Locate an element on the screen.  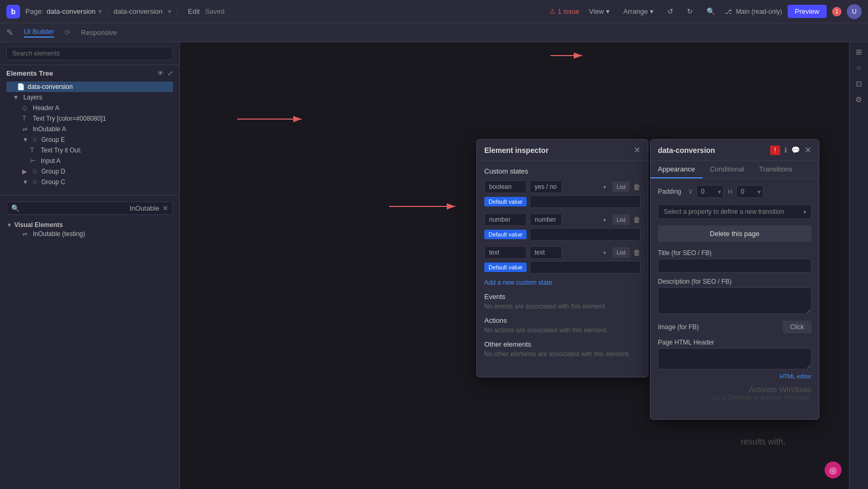
inspector-header: Element inspector ✕ is located at coordinates (562, 150).